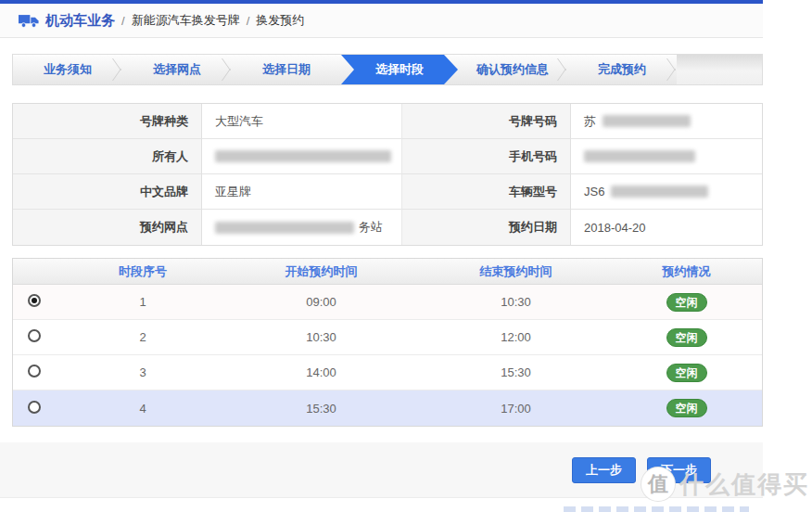 The image size is (812, 512). Describe the element at coordinates (302, 157) in the screenshot. I see `field-value-owner` at that location.